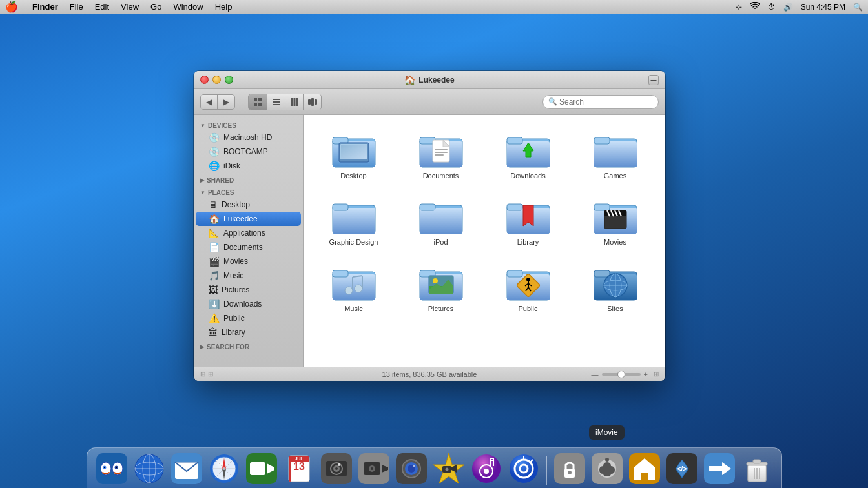 The width and height of the screenshot is (868, 488). Describe the element at coordinates (248, 205) in the screenshot. I see `sidebar-item-desktop: 🖥 Desktop` at that location.